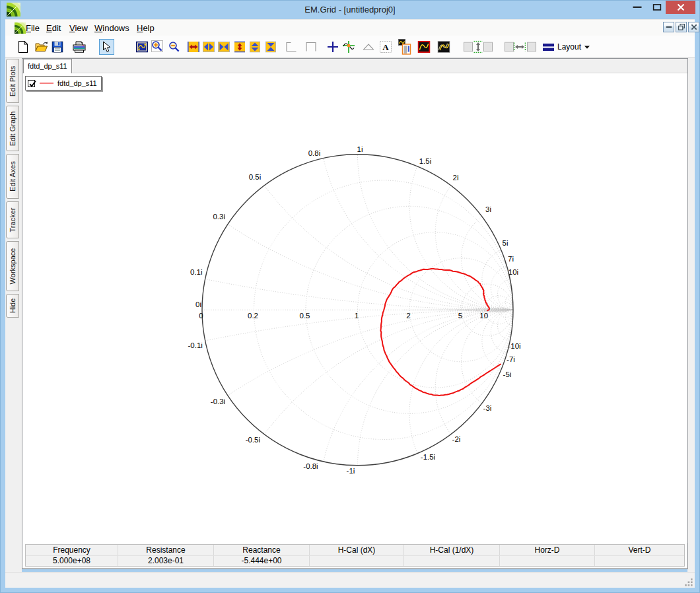 This screenshot has height=593, width=700. What do you see at coordinates (424, 47) in the screenshot?
I see `active-plot-button` at bounding box center [424, 47].